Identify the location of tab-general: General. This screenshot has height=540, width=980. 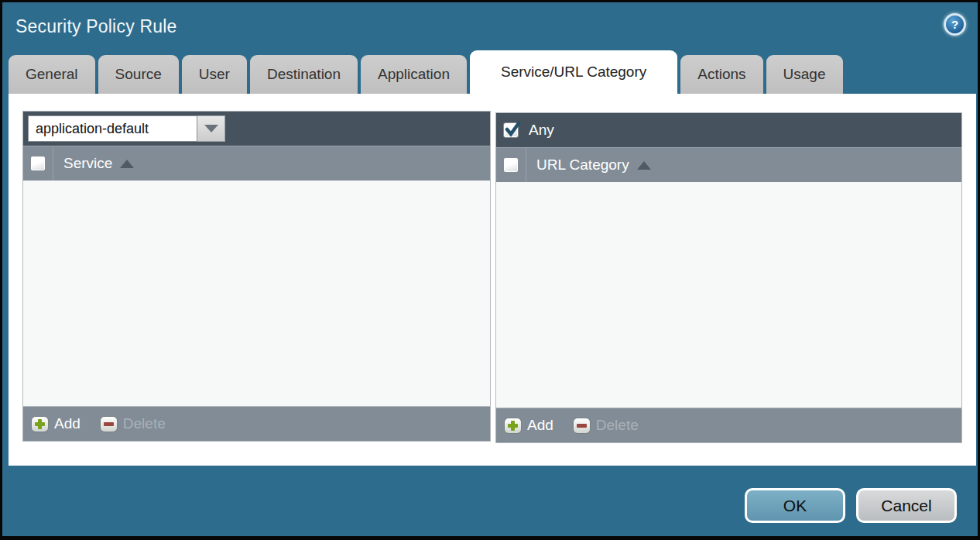
(52, 74).